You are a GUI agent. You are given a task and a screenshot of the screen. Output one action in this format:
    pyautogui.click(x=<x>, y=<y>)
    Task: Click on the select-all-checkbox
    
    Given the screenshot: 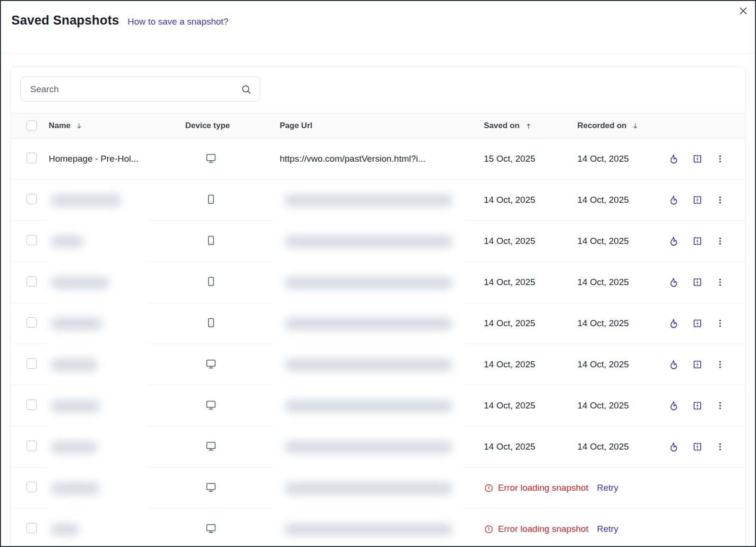 What is the action you would take?
    pyautogui.click(x=32, y=126)
    